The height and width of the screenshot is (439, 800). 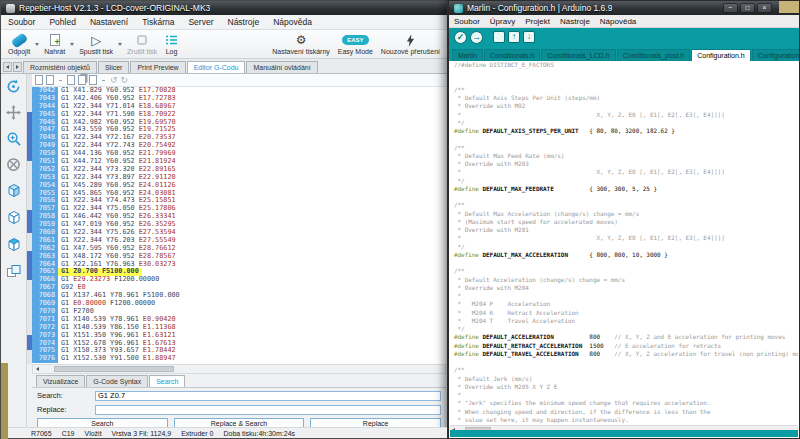 I want to click on printer-settings-button: ⚙ Nastavení tiskárny, so click(x=301, y=44).